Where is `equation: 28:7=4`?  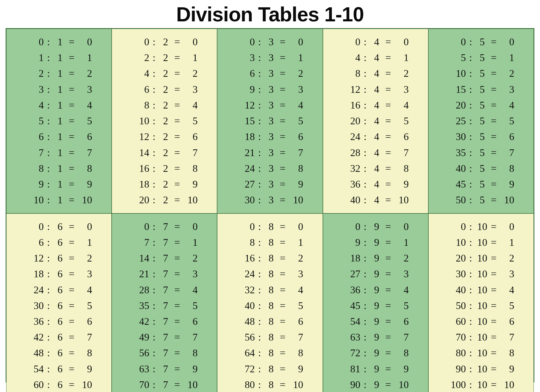 equation: 28:7=4 is located at coordinates (165, 290).